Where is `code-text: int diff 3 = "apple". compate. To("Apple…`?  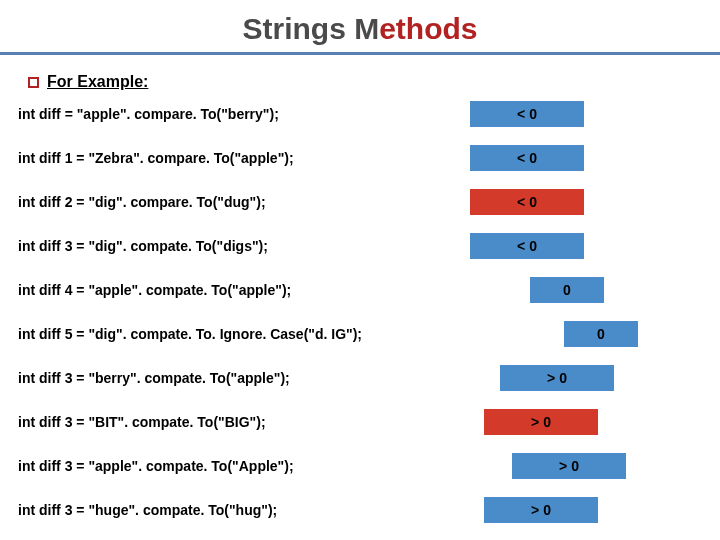 code-text: int diff 3 = "apple". compate. To("Apple… is located at coordinates (156, 466).